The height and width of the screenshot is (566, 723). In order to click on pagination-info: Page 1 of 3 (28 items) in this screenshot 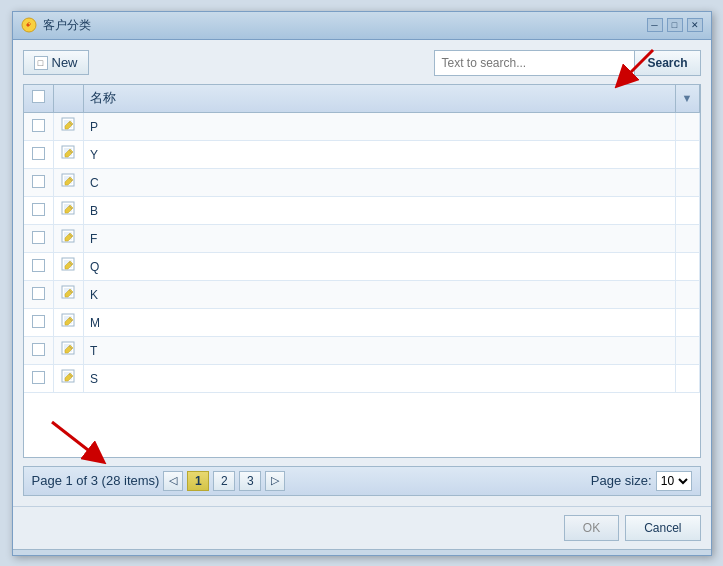, I will do `click(96, 480)`.